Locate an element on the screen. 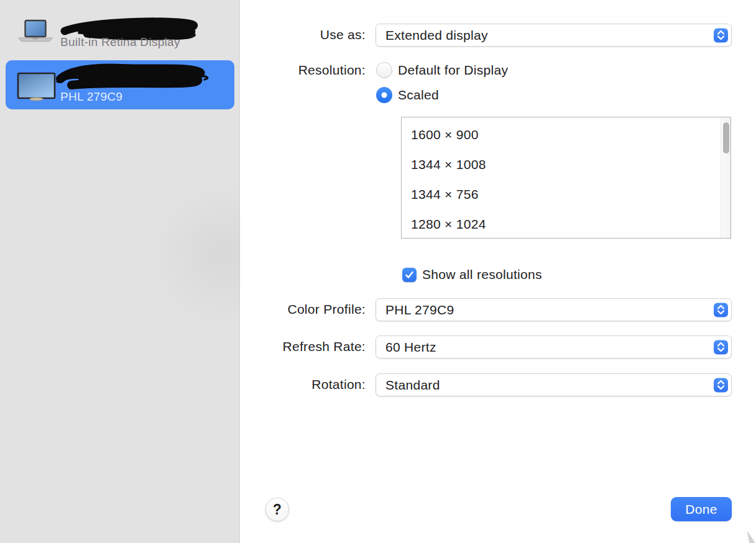 This screenshot has width=756, height=543. color-profile-value: PHL 279C9 is located at coordinates (420, 310).